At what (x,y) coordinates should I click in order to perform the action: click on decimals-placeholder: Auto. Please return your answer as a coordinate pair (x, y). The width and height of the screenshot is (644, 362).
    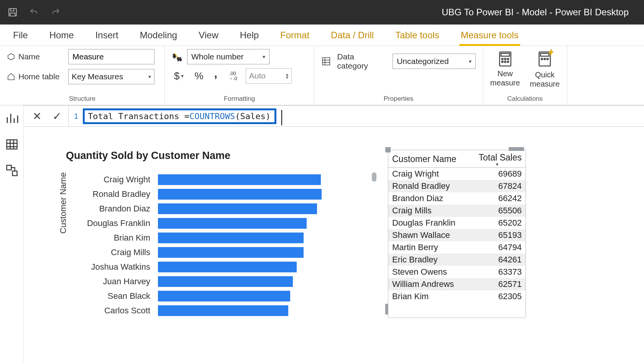
    Looking at the image, I should click on (258, 76).